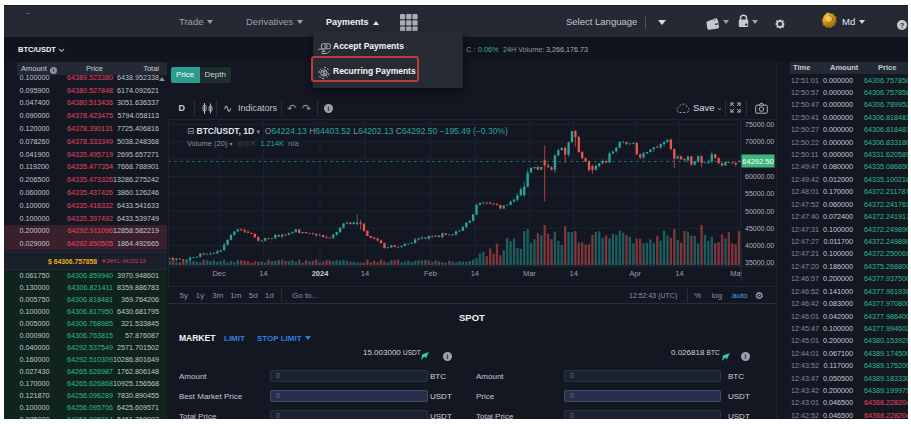 The image size is (911, 424). What do you see at coordinates (760, 124) in the screenshot?
I see `svg-text: 75000.00` at bounding box center [760, 124].